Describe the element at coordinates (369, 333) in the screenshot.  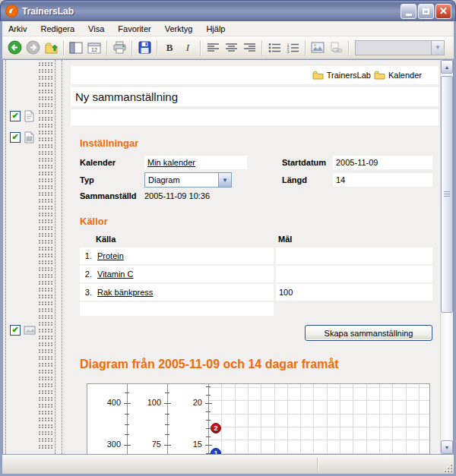
I see `create-summary-button: Skapa sammanställning` at that location.